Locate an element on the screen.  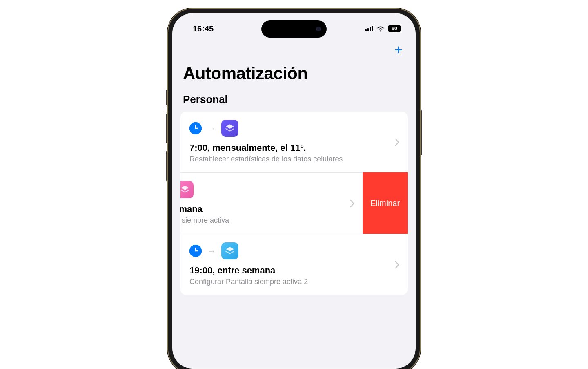
volume-down-button is located at coordinates (167, 166).